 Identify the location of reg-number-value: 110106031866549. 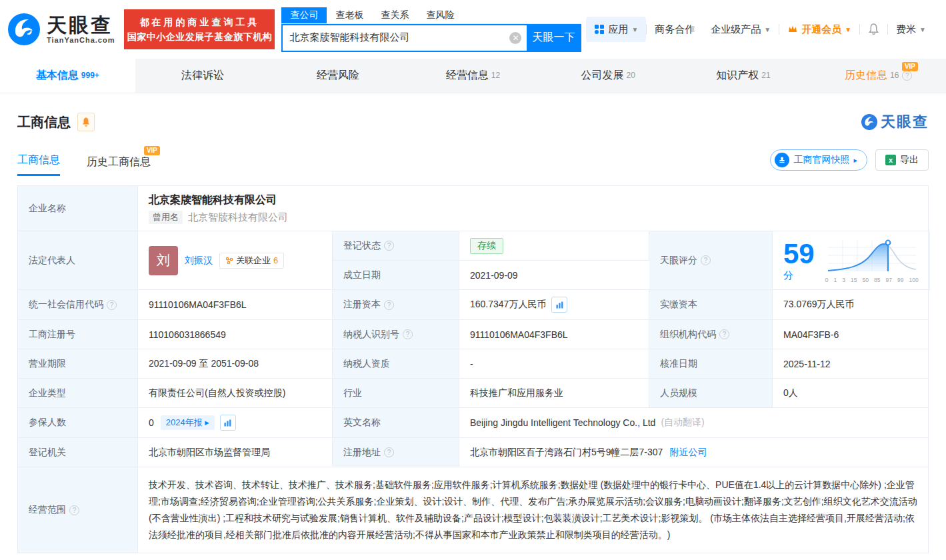
(235, 335).